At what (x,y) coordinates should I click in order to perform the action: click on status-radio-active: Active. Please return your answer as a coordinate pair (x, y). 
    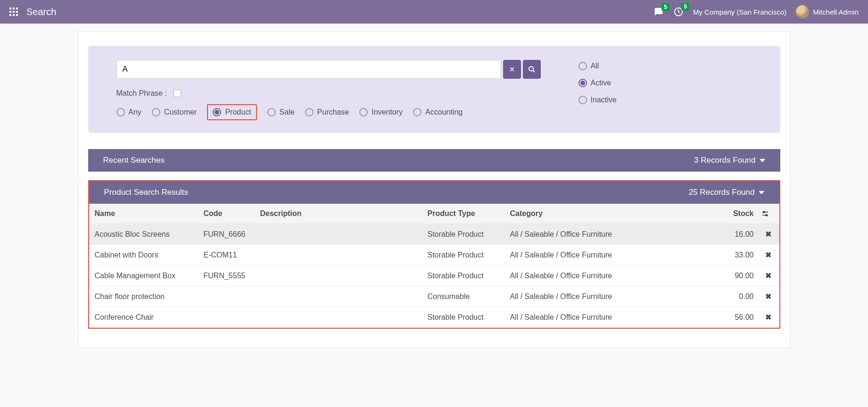
    Looking at the image, I should click on (598, 83).